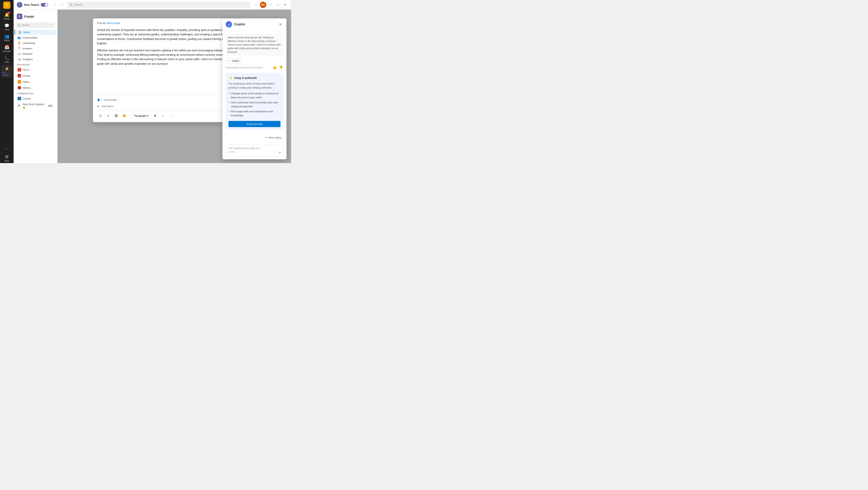 The width and height of the screenshot is (868, 490). What do you see at coordinates (229, 24) in the screenshot?
I see `copilot-logo: ✦` at bounding box center [229, 24].